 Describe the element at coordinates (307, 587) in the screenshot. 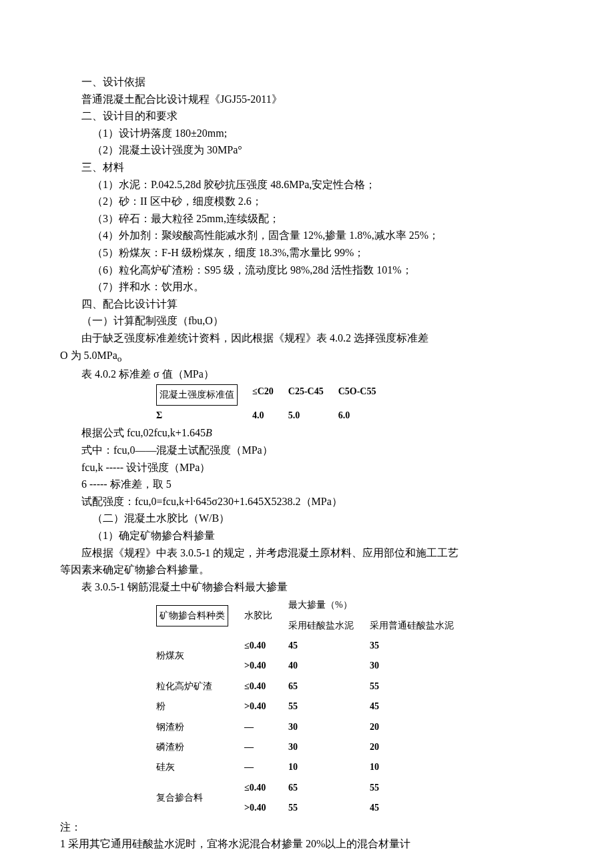

I see `table-2-caption: 表 3.0.5-1 钢筋混凝土中矿物掺合料最大掺量` at that location.